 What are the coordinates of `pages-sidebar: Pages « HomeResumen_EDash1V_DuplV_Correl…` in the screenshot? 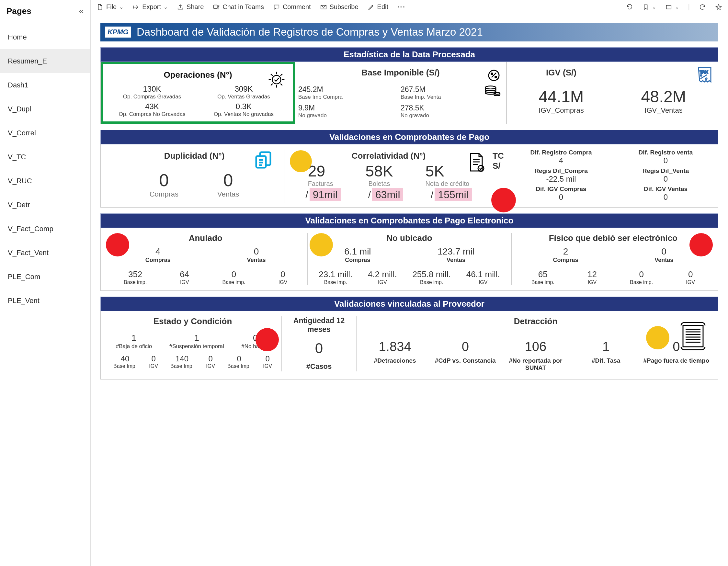 It's located at (45, 283).